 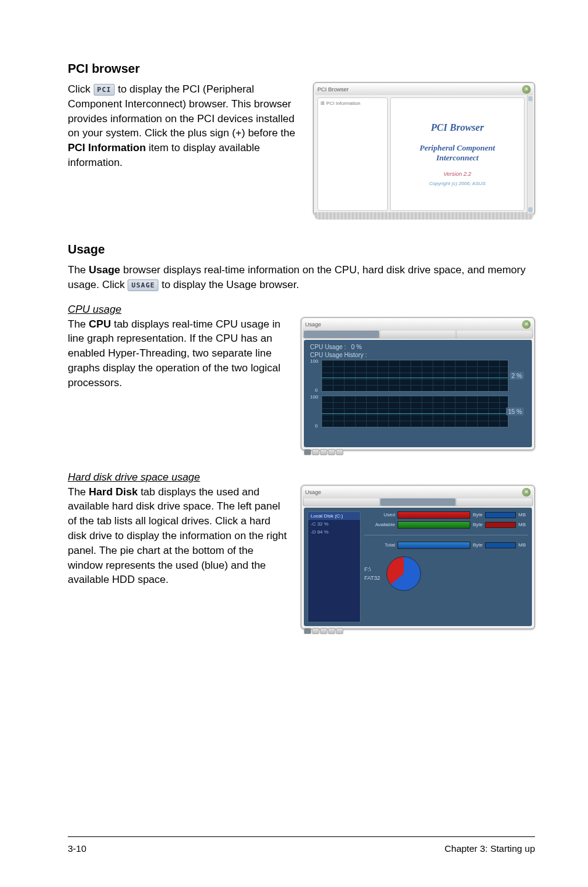 What do you see at coordinates (105, 270) in the screenshot?
I see `usage-bold: Usage` at bounding box center [105, 270].